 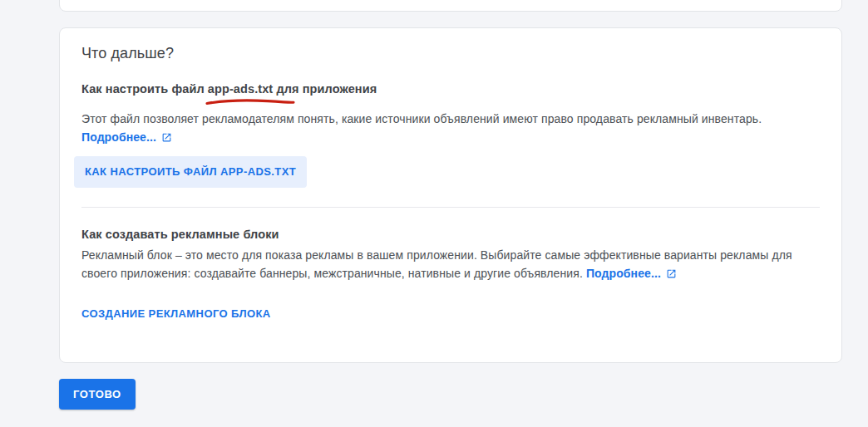 What do you see at coordinates (451, 264) in the screenshot?
I see `section-body-ad-units: Рекламный блок – это место для показа ре…` at bounding box center [451, 264].